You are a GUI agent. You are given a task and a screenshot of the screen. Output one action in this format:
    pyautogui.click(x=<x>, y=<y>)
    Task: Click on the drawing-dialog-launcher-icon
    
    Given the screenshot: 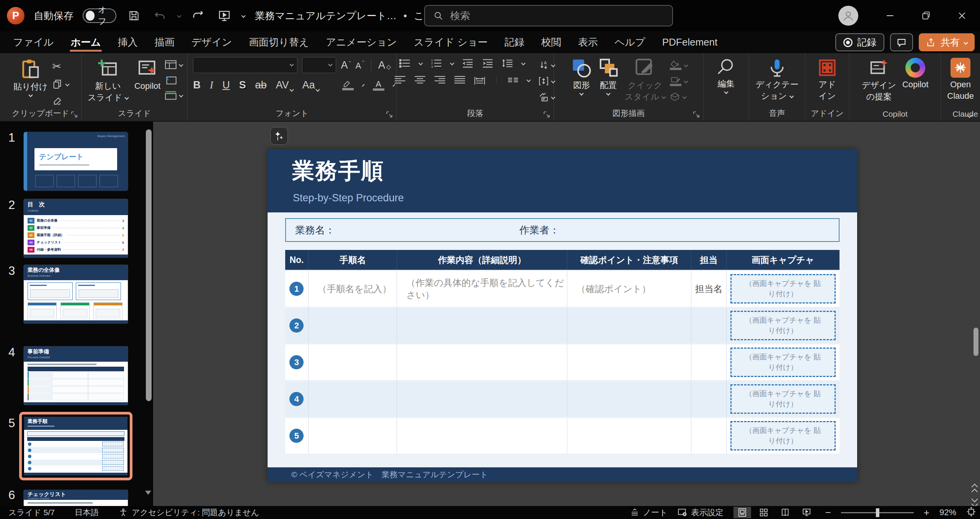 What is the action you would take?
    pyautogui.click(x=696, y=114)
    